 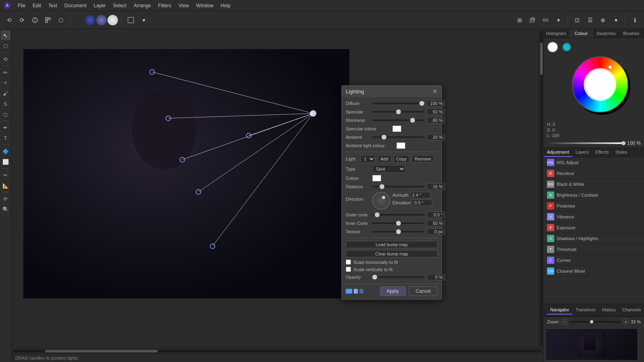 I want to click on diffuse-slider, so click(x=398, y=103).